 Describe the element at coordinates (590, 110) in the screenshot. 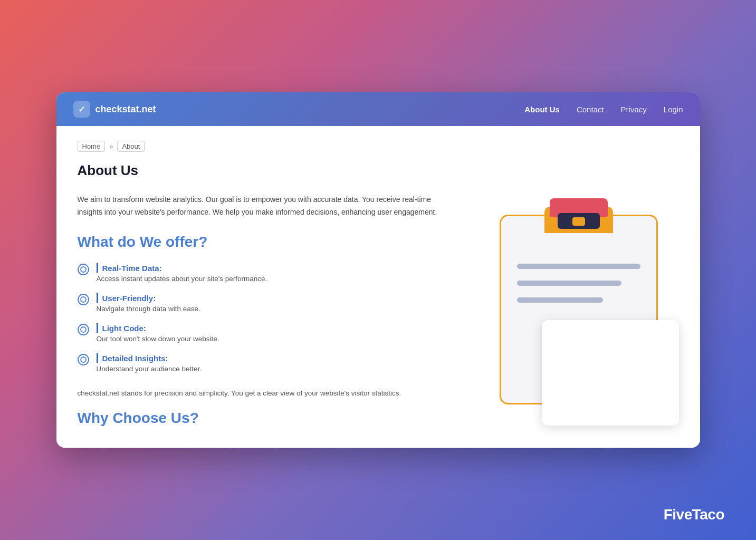

I see `nav-contact: Contact` at that location.